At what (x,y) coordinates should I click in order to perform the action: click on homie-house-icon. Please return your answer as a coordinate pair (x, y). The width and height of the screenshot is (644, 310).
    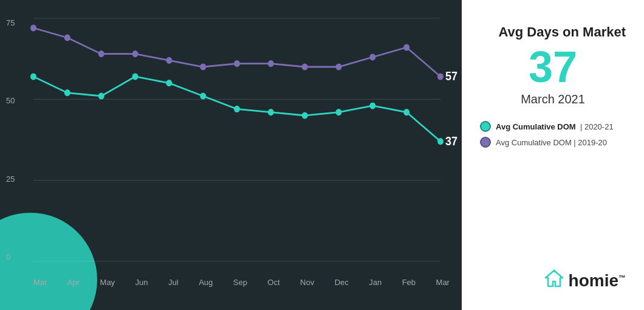
    Looking at the image, I should click on (554, 278).